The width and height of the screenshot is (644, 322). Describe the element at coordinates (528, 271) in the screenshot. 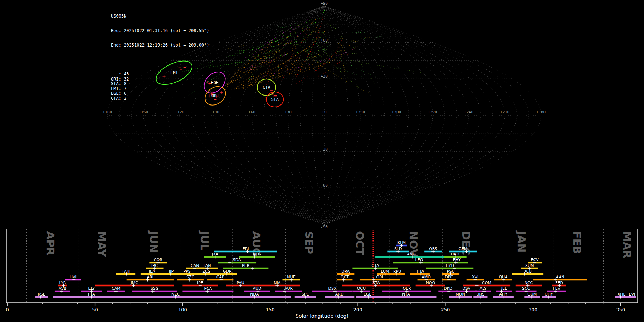

I see `shower-label-XCB: XCB` at that location.